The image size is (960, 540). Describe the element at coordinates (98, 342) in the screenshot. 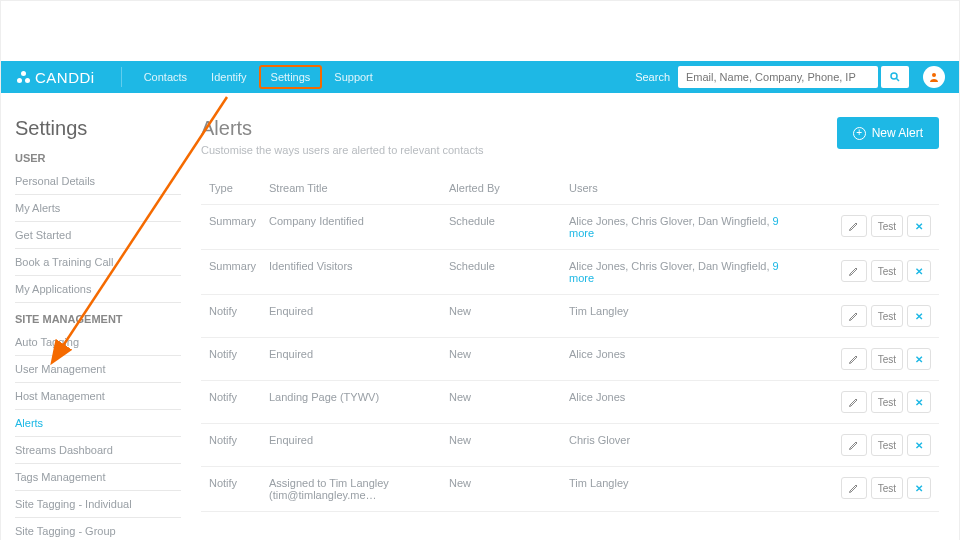

I see `sidebar-item-auto-tagging: Auto Tagging` at that location.